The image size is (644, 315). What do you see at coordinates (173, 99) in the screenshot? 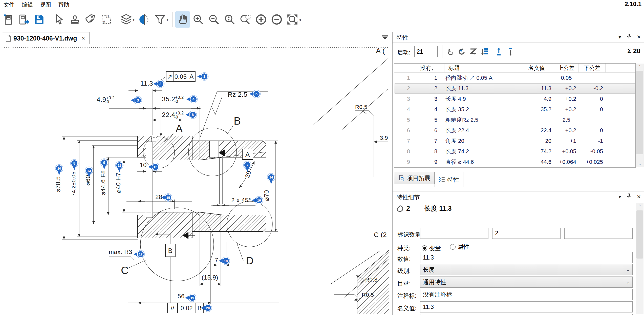
I see `dim-text: 35.2+0.2-0` at bounding box center [173, 99].